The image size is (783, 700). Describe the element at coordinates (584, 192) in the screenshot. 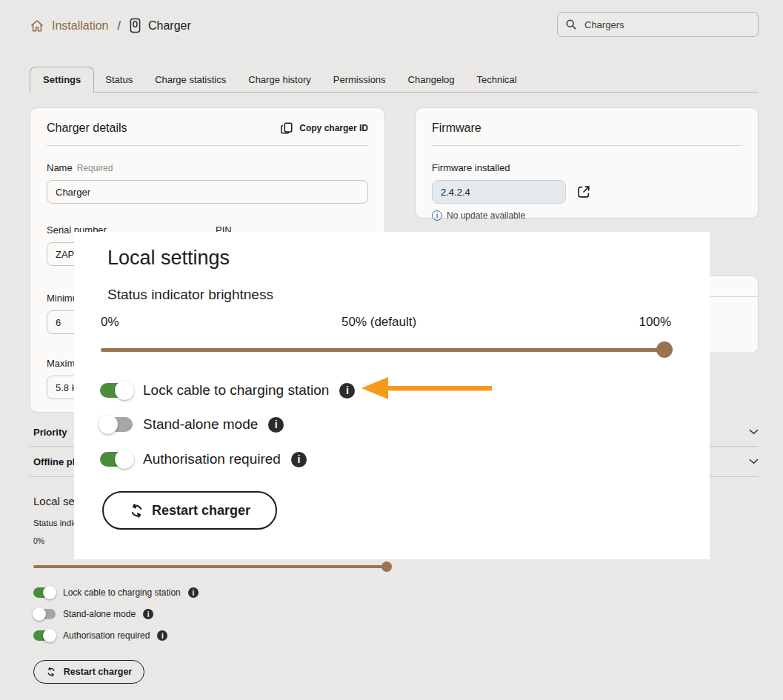

I see `external-link-icon` at that location.